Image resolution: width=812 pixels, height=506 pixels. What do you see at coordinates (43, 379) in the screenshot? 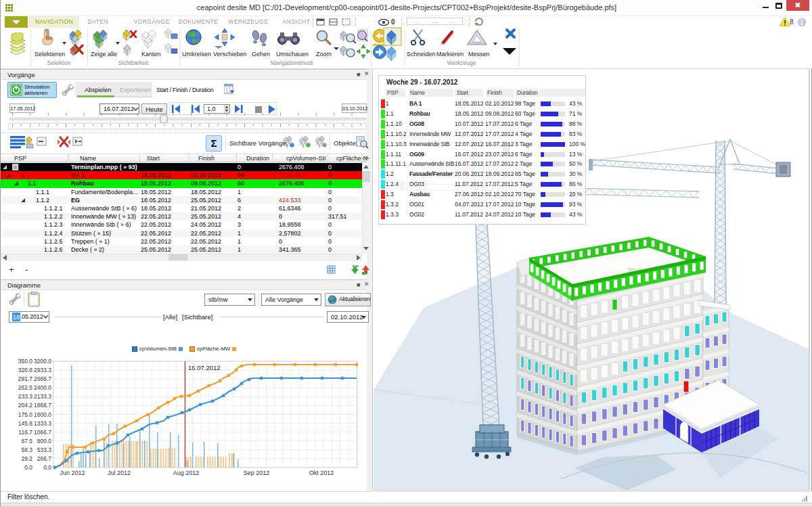
I see `svg-text: 2666.7` at bounding box center [43, 379].